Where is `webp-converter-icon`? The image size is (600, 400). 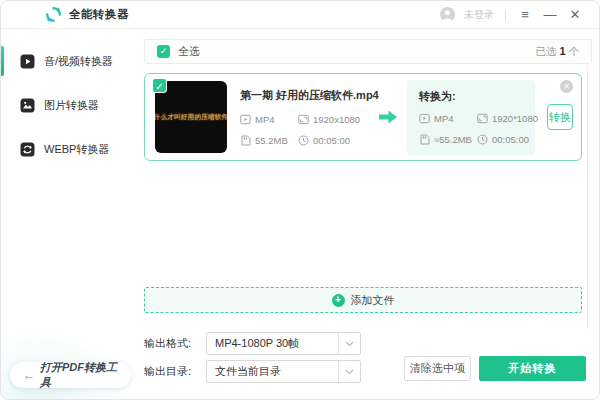
webp-converter-icon is located at coordinates (28, 150).